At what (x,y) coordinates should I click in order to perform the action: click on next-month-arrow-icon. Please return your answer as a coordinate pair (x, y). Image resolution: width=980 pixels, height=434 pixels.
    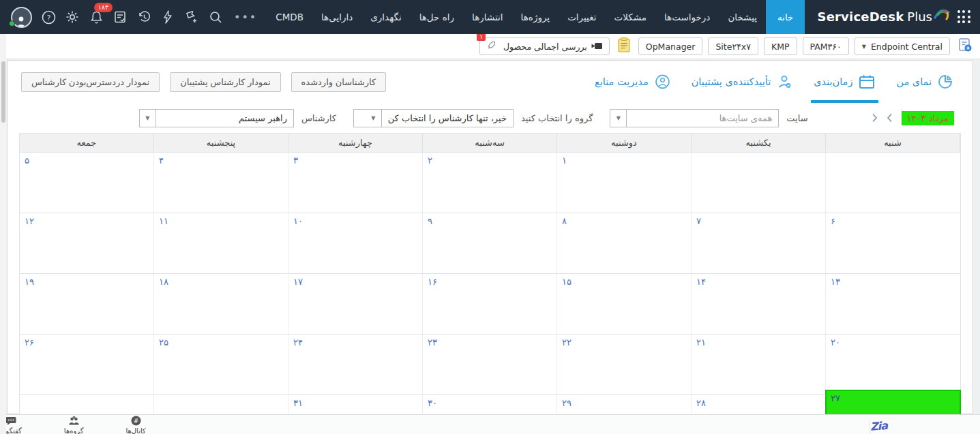
    Looking at the image, I should click on (874, 118).